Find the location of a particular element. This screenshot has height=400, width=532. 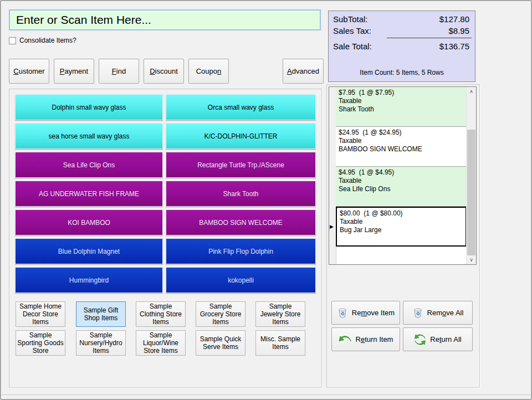

button-label: Customer is located at coordinates (29, 71).